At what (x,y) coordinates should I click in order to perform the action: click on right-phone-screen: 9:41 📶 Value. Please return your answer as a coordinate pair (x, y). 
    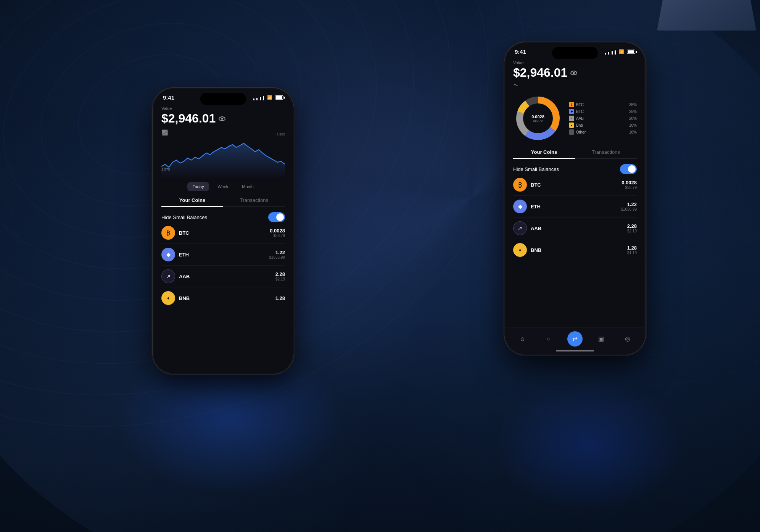
    Looking at the image, I should click on (575, 198).